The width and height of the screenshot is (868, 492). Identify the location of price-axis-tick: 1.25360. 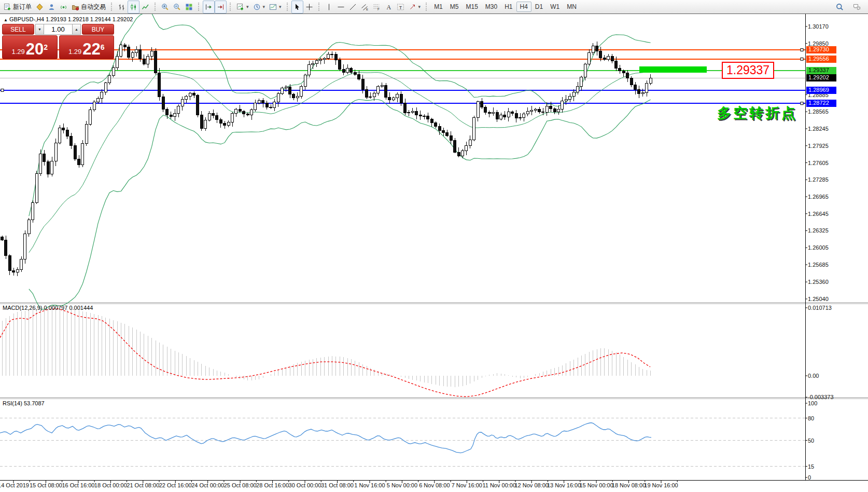
(818, 282).